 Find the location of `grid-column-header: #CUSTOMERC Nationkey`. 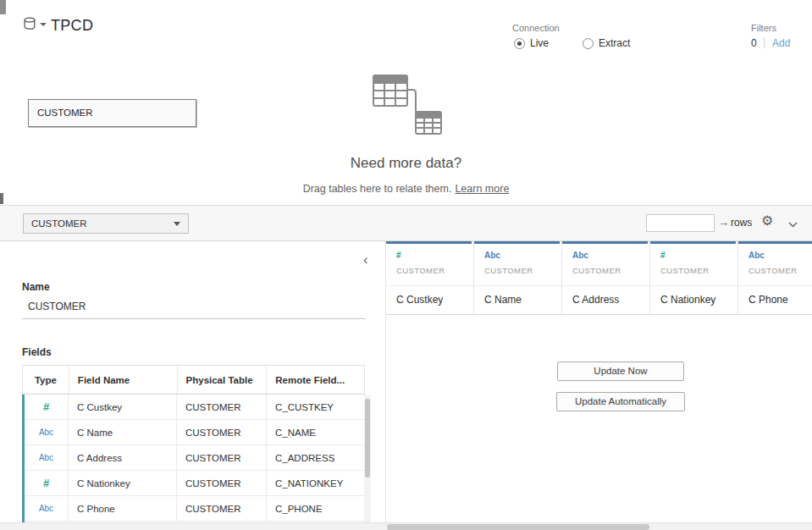

grid-column-header: #CUSTOMERC Nationkey is located at coordinates (694, 278).